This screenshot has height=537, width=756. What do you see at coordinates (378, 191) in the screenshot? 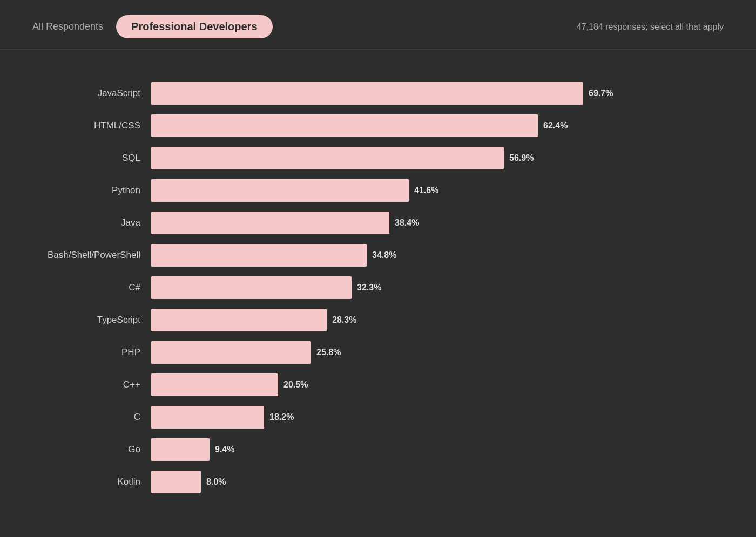
I see `bar-row: Python41.6%` at bounding box center [378, 191].